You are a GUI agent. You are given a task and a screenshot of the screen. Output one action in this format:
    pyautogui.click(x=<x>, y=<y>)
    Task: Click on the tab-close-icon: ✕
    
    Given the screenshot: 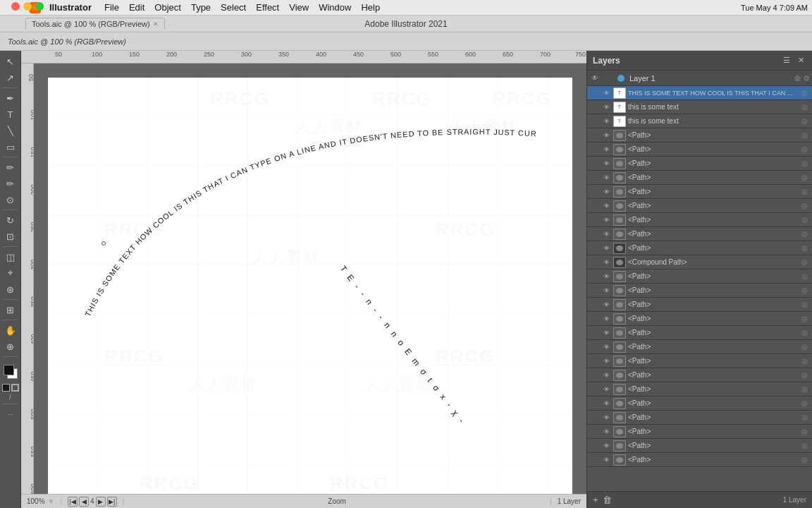 What is the action you would take?
    pyautogui.click(x=156, y=24)
    